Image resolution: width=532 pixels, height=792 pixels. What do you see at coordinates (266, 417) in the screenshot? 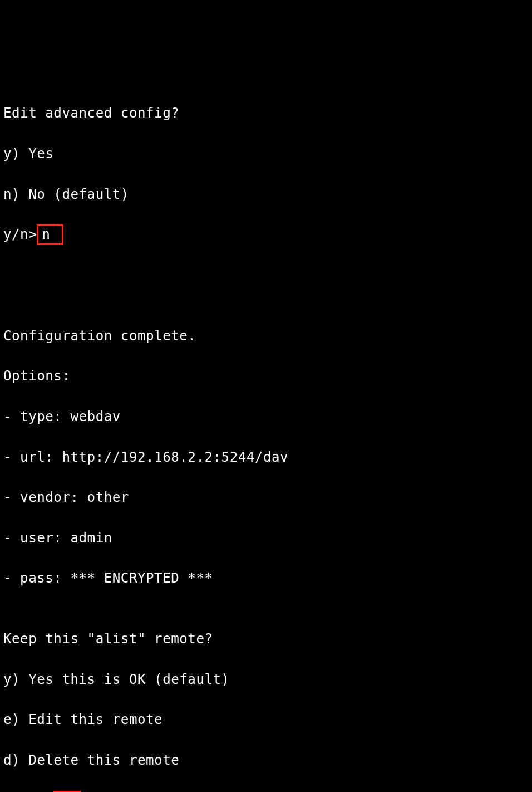
I see `config-type: - type: webdav` at bounding box center [266, 417].